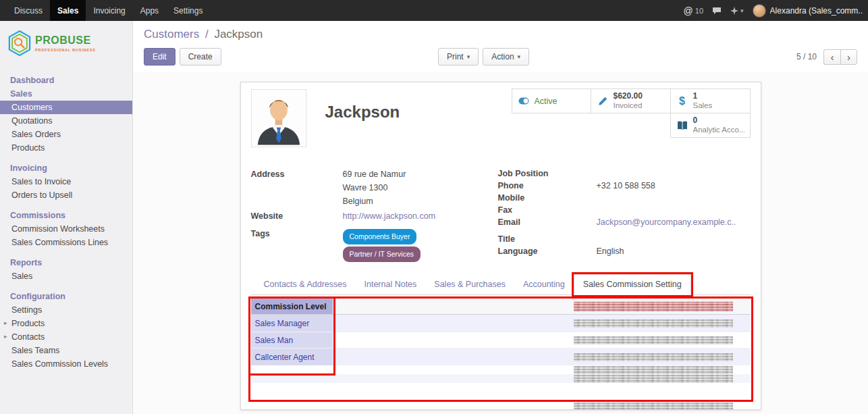  What do you see at coordinates (710, 101) in the screenshot?
I see `sales-stat-button: $ 1 Sales` at bounding box center [710, 101].